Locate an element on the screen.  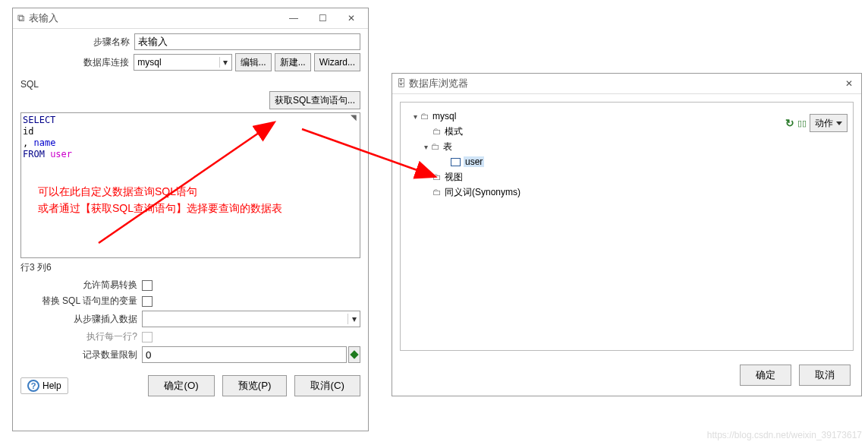
connection-label: 数据库连接 is located at coordinates (77, 62).